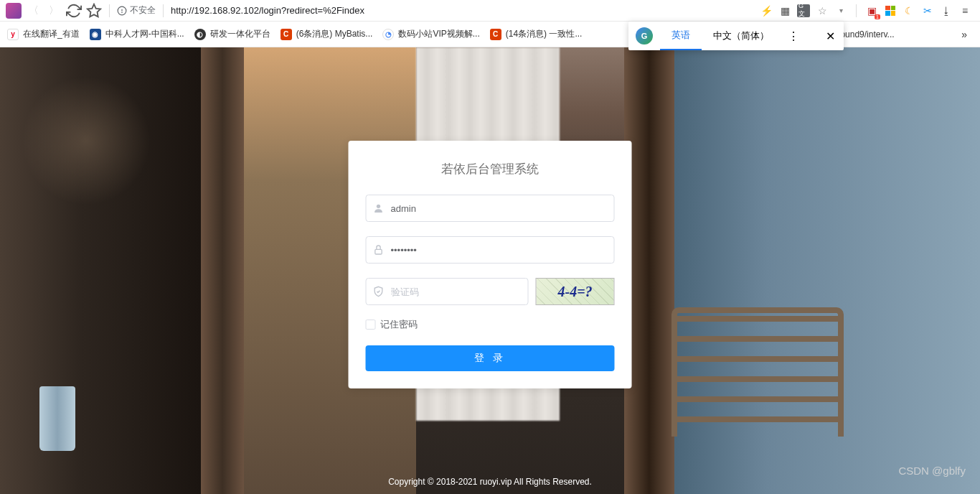  Describe the element at coordinates (841, 11) in the screenshot. I see `dropdown-icon: ▾` at that location.